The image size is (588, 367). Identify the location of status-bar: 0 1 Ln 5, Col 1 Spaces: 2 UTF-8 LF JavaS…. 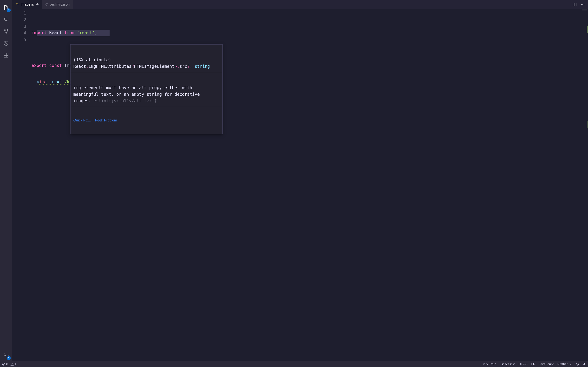
(294, 364).